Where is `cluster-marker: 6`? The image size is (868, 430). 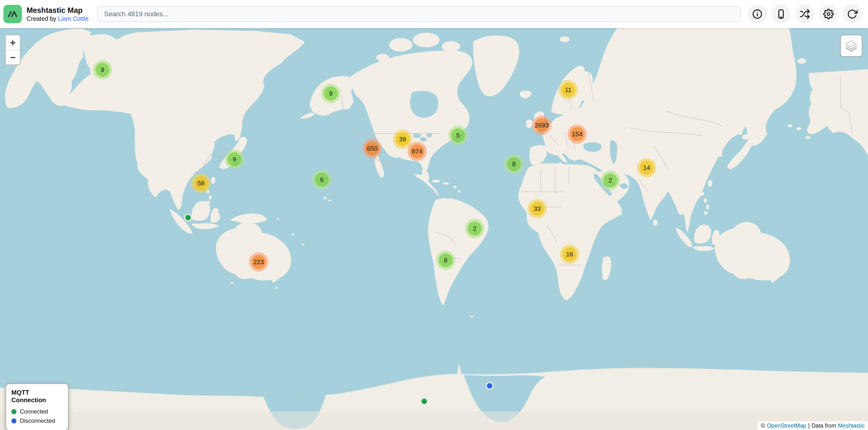
cluster-marker: 6 is located at coordinates (322, 180).